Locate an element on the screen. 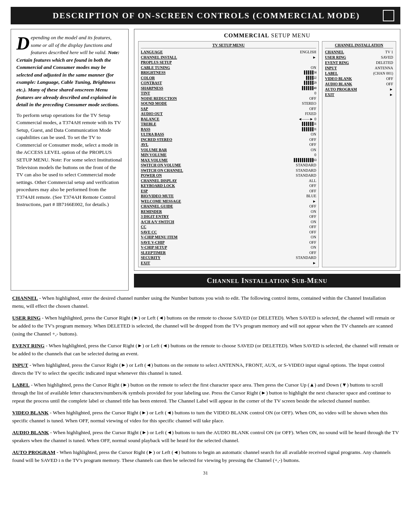 The width and height of the screenshot is (411, 532). tv-menu-row-sleeptimer: SLEEPTIMEROFF is located at coordinates (228, 253).